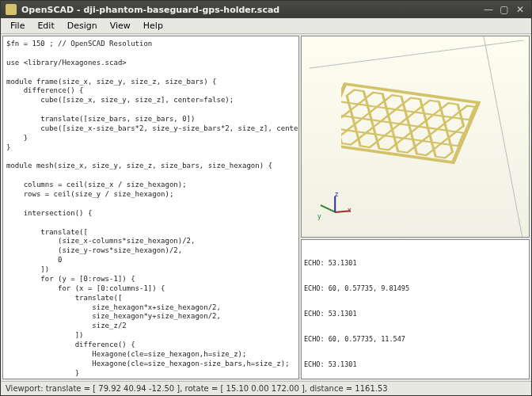 This screenshot has width=532, height=396. Describe the element at coordinates (488, 10) in the screenshot. I see `minimize-button: —` at that location.